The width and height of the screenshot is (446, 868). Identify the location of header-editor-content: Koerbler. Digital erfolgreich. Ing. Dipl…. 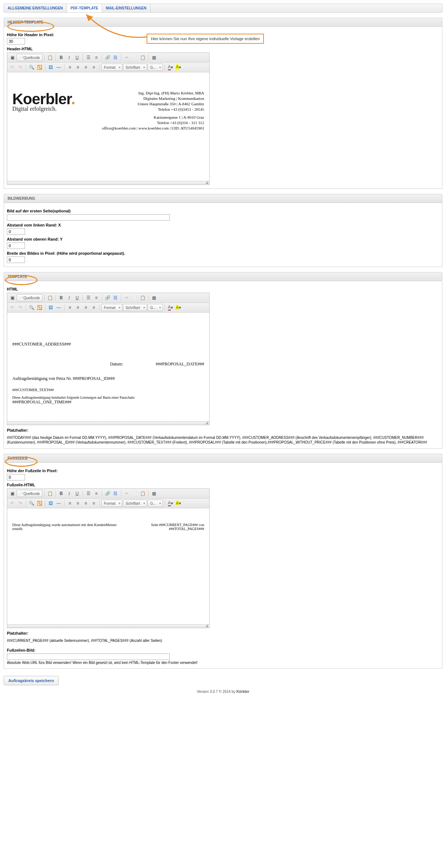
(108, 127).